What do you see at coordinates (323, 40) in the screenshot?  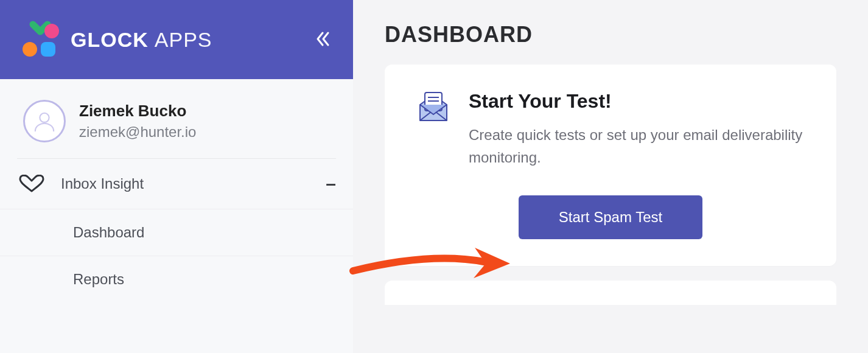 I see `collapse-sidebar-button` at bounding box center [323, 40].